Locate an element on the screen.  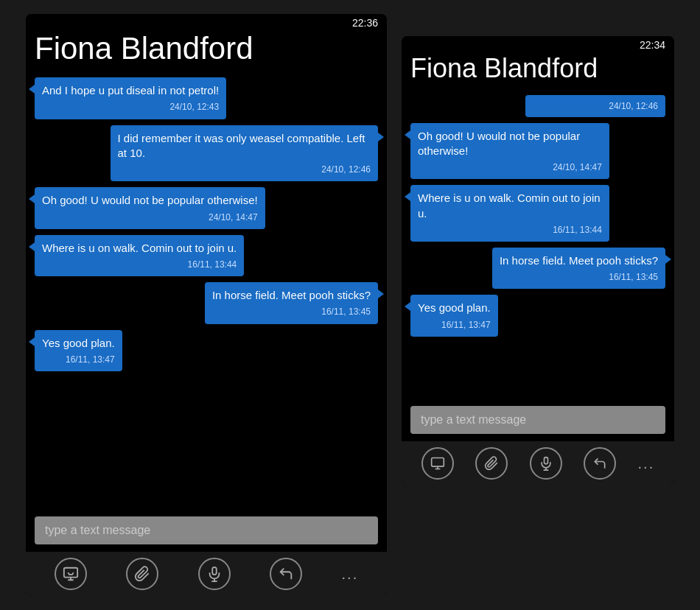
message-text: And I hope u put diseal in not petrol! is located at coordinates (130, 90).